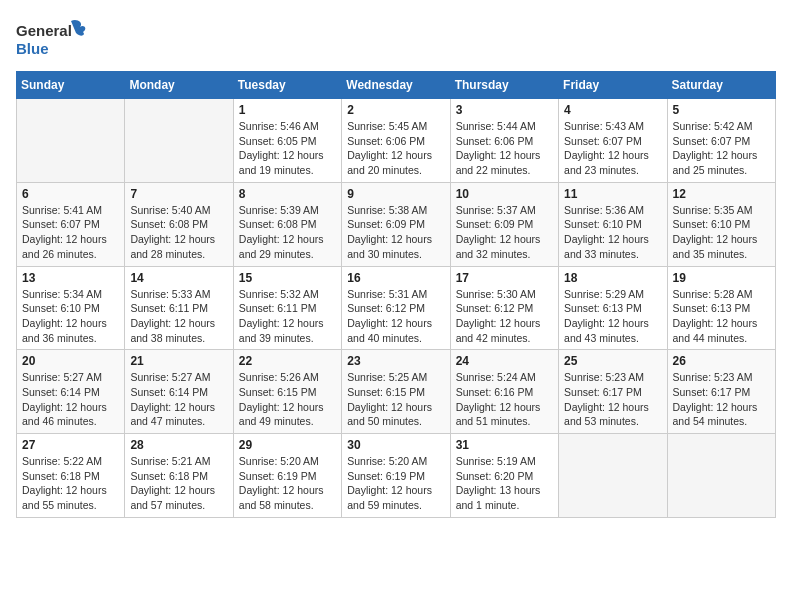  I want to click on day-number: 4, so click(612, 110).